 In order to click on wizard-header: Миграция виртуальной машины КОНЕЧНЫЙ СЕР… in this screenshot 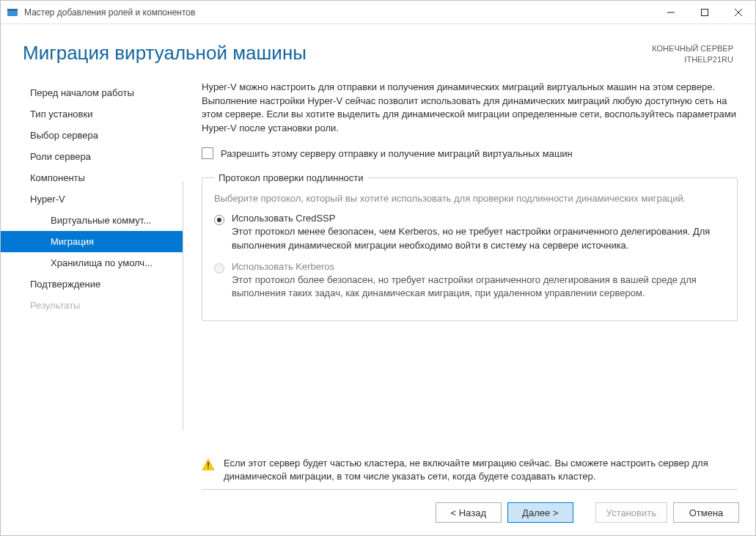, I will do `click(378, 50)`.